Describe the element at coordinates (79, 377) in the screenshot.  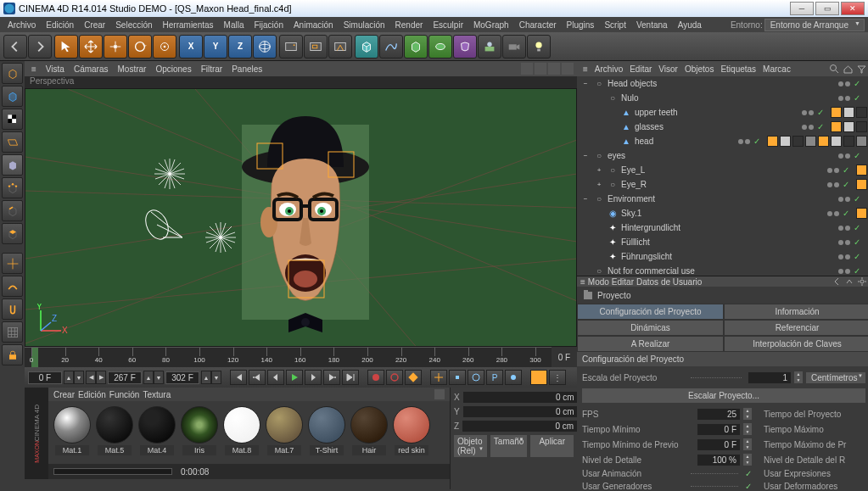
I see `stepper-down: ▼` at that location.